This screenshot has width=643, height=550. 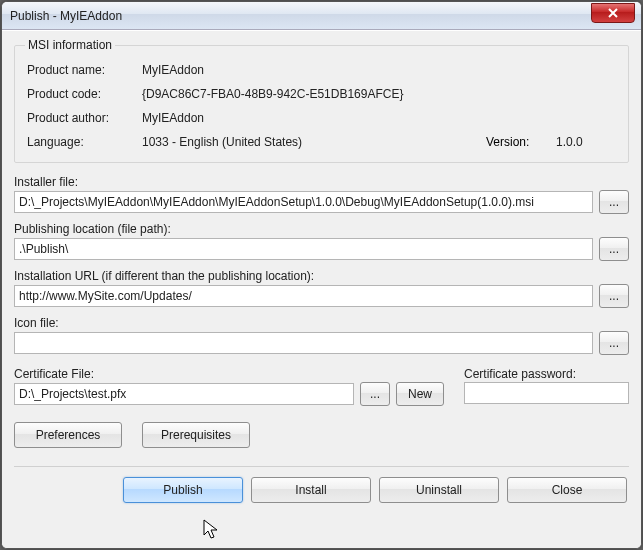 I want to click on product-author-value: MyIEAddon, so click(x=173, y=118).